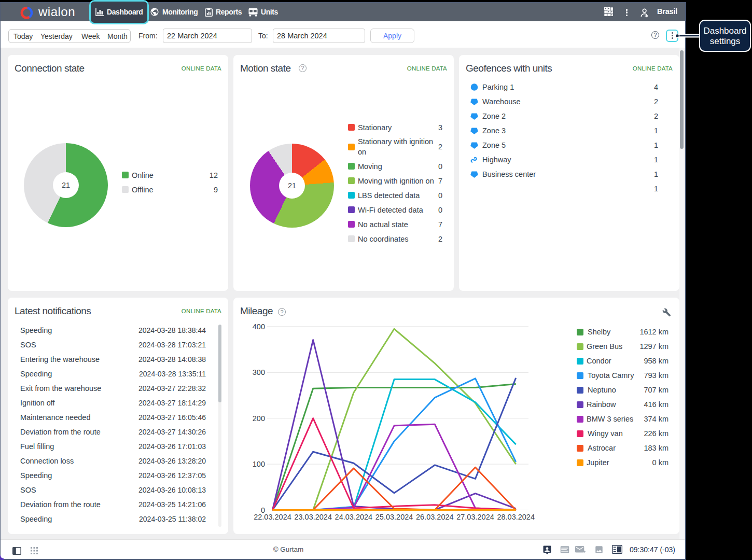 The width and height of the screenshot is (752, 560). Describe the element at coordinates (313, 517) in the screenshot. I see `svg-text: 23.03.2024` at that location.